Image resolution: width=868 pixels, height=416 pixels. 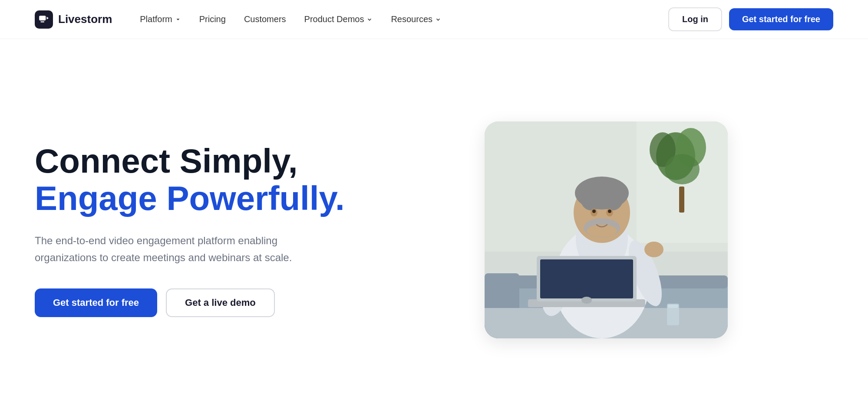 What do you see at coordinates (213, 19) in the screenshot?
I see `nav-item-pricing: Pricing` at bounding box center [213, 19].